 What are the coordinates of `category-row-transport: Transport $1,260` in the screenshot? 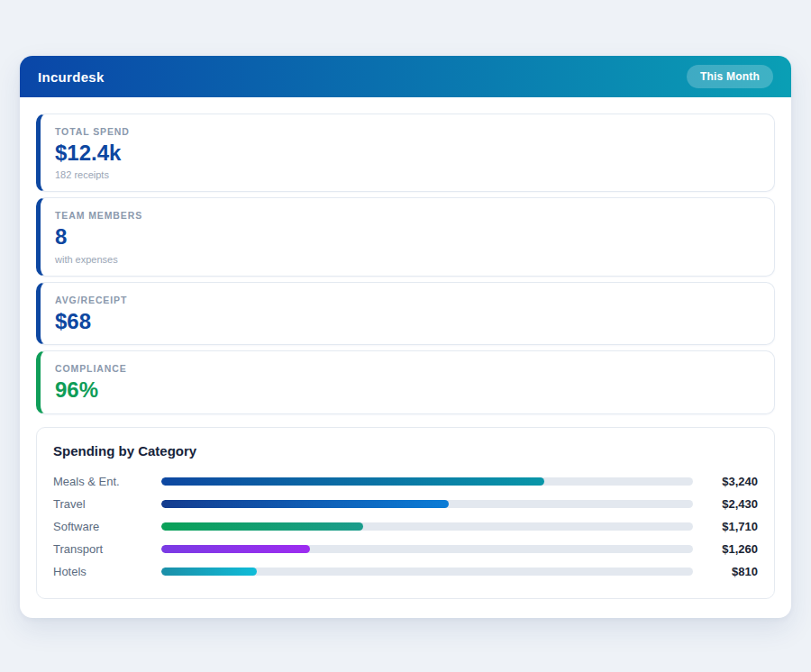 It's located at (406, 549).